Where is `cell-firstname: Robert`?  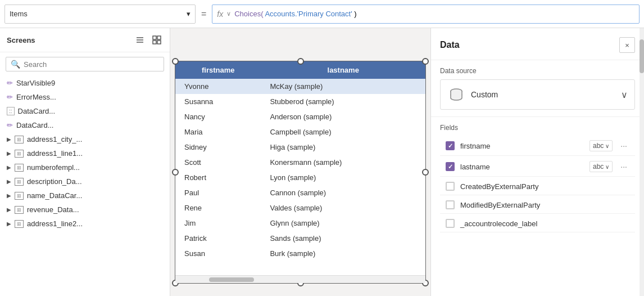
cell-firstname: Robert is located at coordinates (218, 178).